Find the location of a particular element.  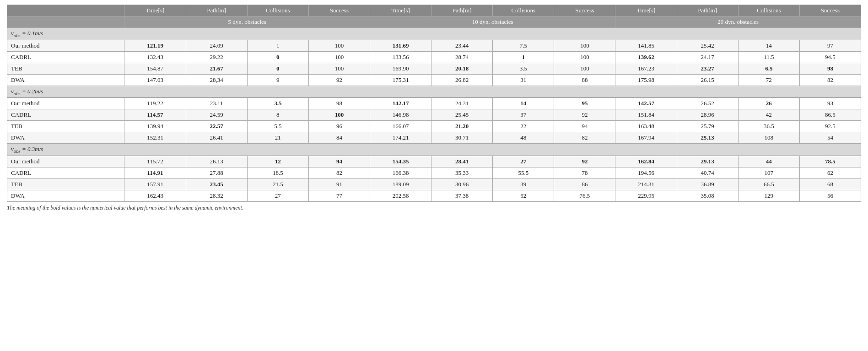

data-cell: 214.31 is located at coordinates (646, 184).